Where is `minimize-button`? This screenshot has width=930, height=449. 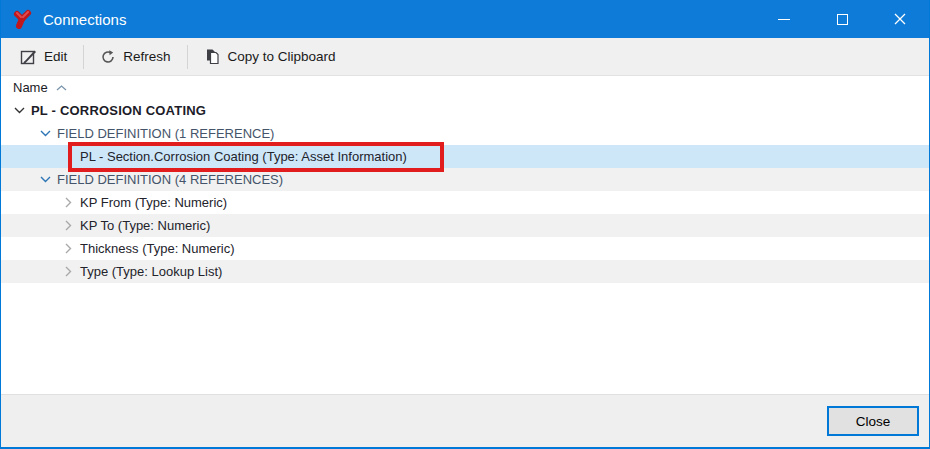 minimize-button is located at coordinates (784, 19).